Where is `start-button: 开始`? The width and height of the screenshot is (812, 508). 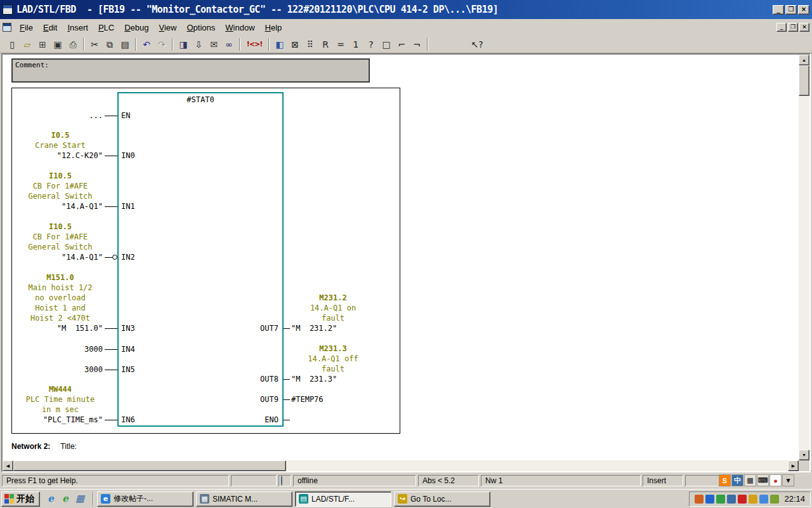
start-button: 开始 is located at coordinates (20, 499).